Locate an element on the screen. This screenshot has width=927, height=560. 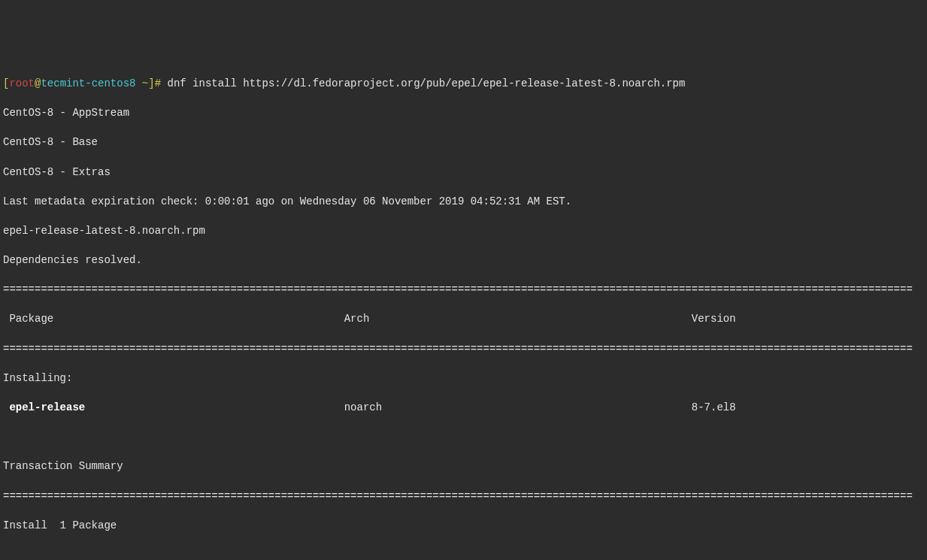
deps-resolved: Dependencies resolved. is located at coordinates (463, 261).